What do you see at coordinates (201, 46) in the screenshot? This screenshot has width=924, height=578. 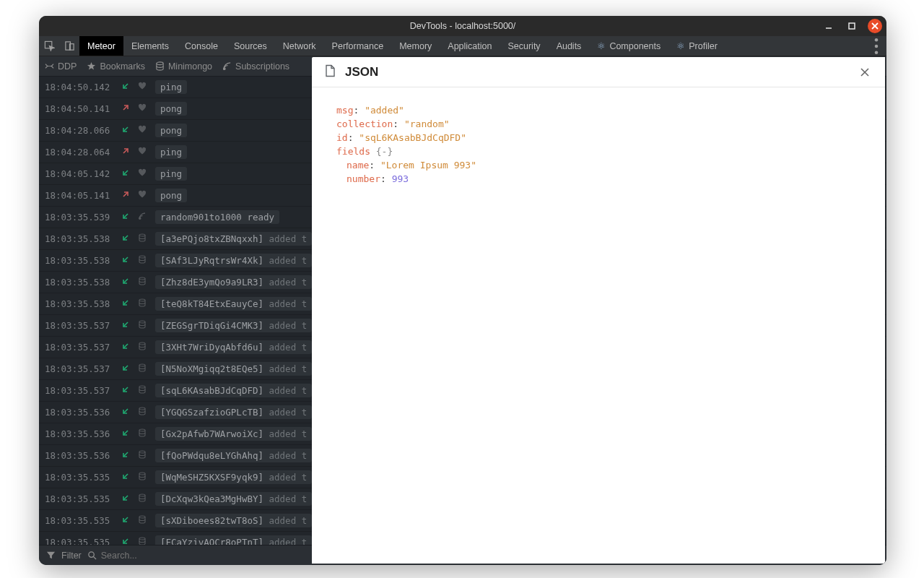 I see `tab-console: Console` at bounding box center [201, 46].